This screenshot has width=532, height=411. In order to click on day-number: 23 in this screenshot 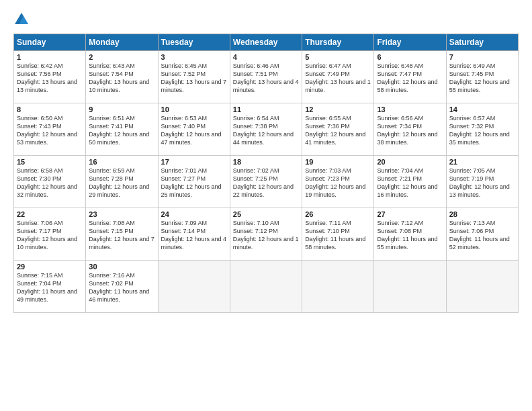, I will do `click(122, 214)`.